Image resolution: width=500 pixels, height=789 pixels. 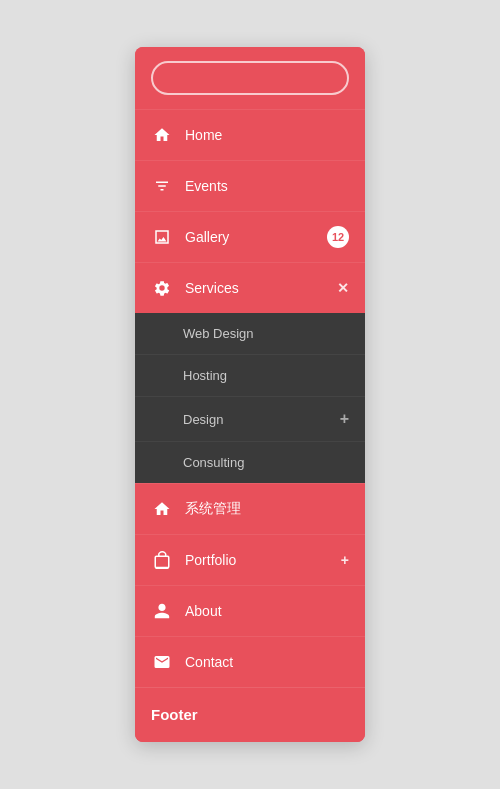 What do you see at coordinates (250, 78) in the screenshot?
I see `search-bar-wrapper` at bounding box center [250, 78].